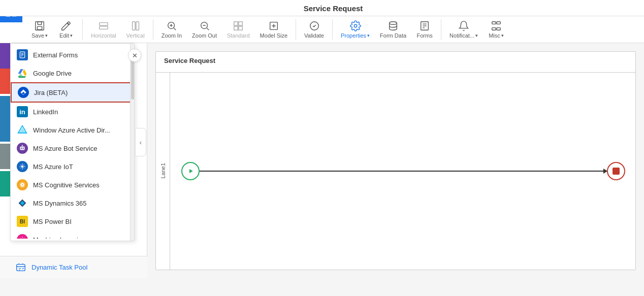  I want to click on dropdown-close-button: ✕, so click(135, 55).